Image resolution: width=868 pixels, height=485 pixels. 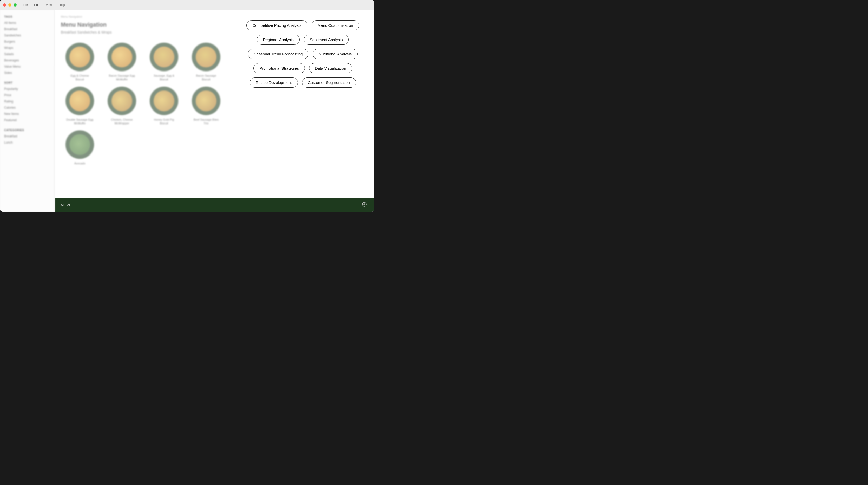 What do you see at coordinates (122, 62) in the screenshot?
I see `food-item-2: Bacon Sausage EggMcMuffin` at bounding box center [122, 62].